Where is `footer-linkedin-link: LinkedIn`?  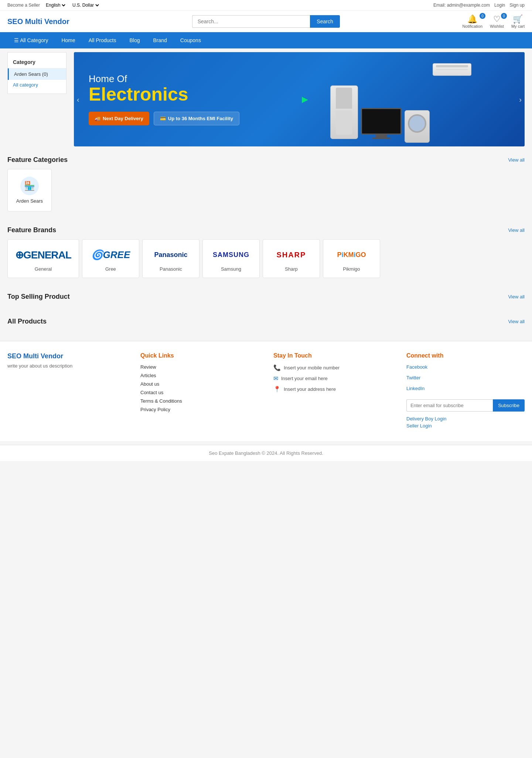
footer-linkedin-link: LinkedIn is located at coordinates (466, 388).